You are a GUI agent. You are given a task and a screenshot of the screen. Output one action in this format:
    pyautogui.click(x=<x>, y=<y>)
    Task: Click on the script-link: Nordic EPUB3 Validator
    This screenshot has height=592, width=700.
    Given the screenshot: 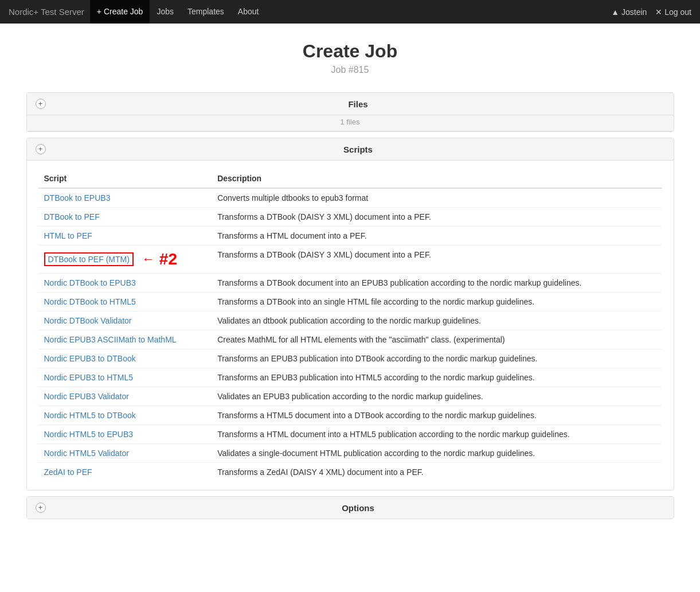 What is the action you would take?
    pyautogui.click(x=87, y=396)
    